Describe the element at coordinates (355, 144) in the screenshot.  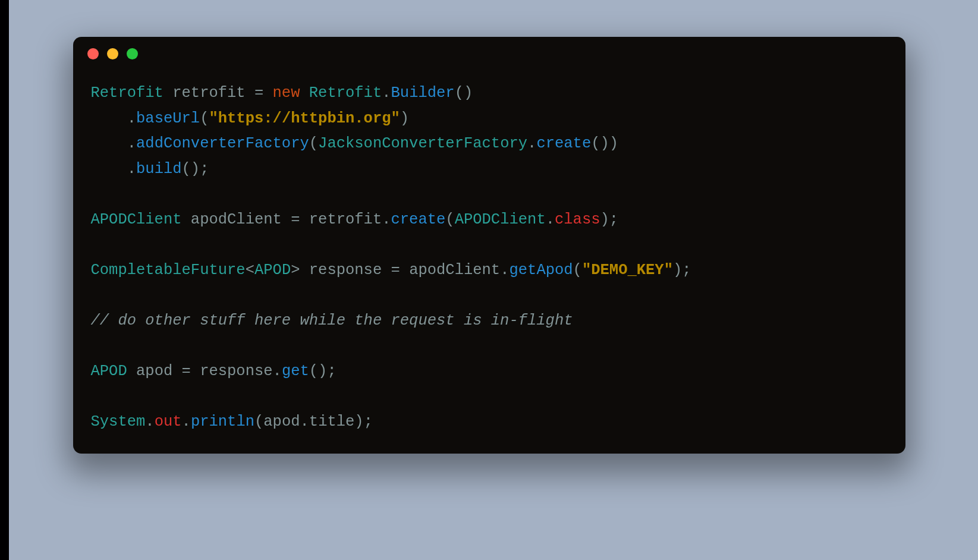
I see `code-line-3: .addConverterFactory(JacksonConverterFac…` at that location.